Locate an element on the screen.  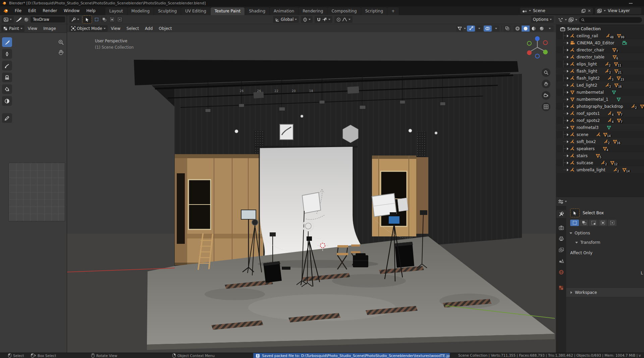
select-mode-new-button is located at coordinates (97, 19).